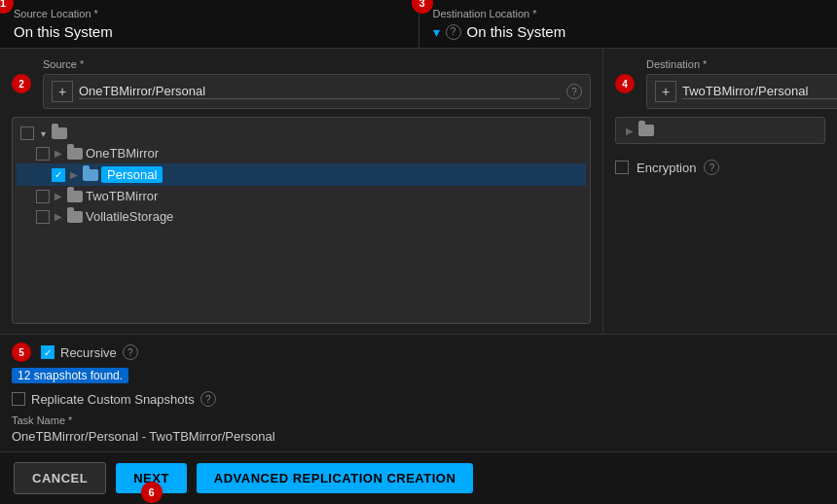 This screenshot has width=837, height=504. What do you see at coordinates (209, 14) in the screenshot?
I see `source-location-label: Source Location *` at bounding box center [209, 14].